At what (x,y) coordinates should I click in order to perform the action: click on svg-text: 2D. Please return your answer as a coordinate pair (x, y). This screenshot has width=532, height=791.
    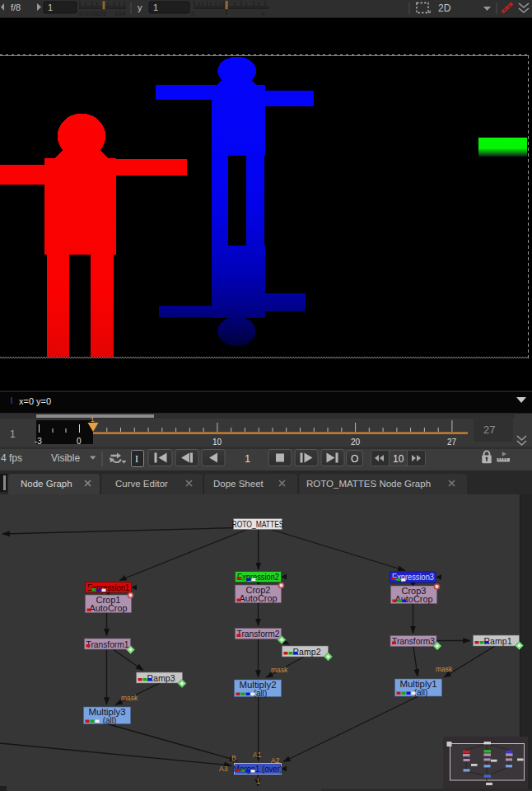
    Looking at the image, I should click on (445, 8).